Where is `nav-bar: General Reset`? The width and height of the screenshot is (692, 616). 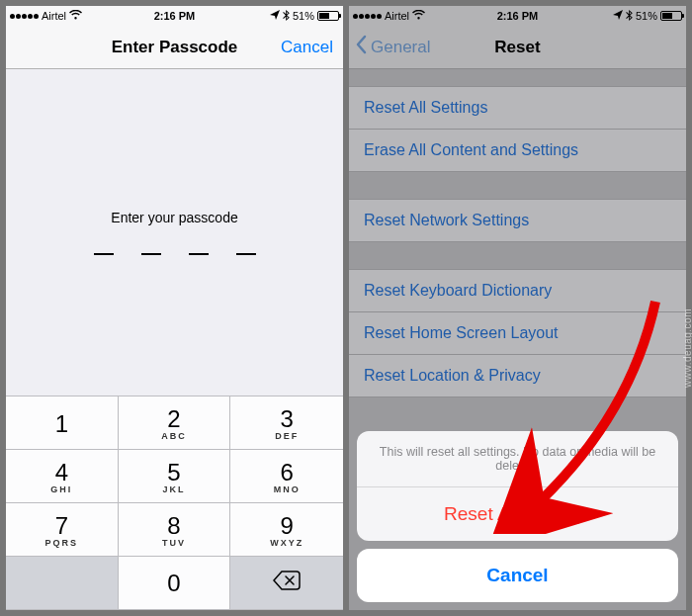 nav-bar: General Reset is located at coordinates (518, 47).